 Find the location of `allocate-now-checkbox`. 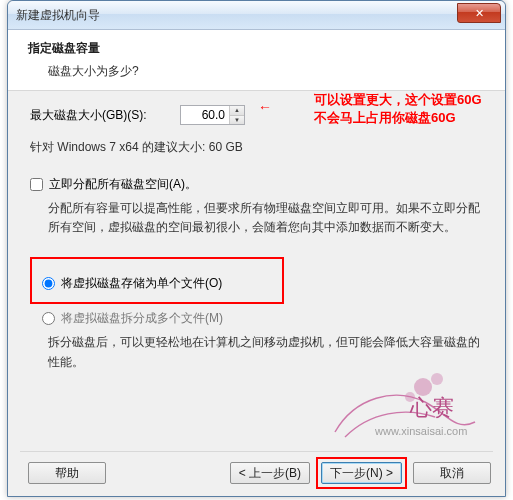

allocate-now-checkbox is located at coordinates (36, 184).